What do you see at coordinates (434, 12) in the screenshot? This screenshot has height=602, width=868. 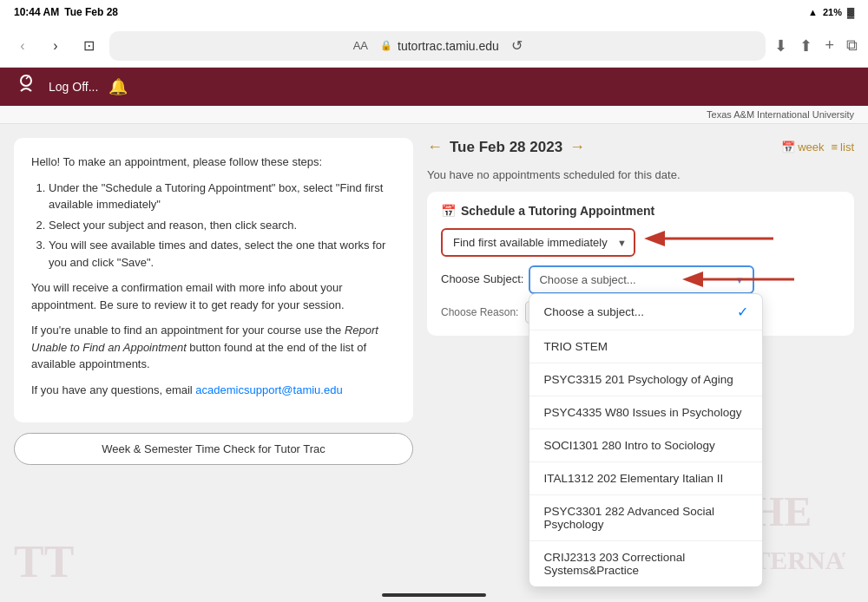 I see `status-bar: 10:44 AM Tue Feb 28 ▲ 21% ▓` at bounding box center [434, 12].